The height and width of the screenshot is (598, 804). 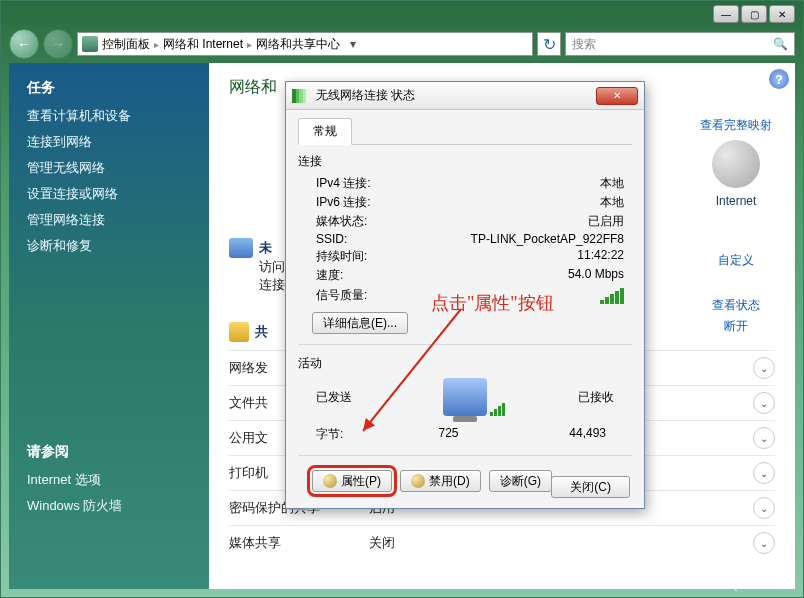 I want to click on refresh-button: ↻, so click(x=549, y=44).